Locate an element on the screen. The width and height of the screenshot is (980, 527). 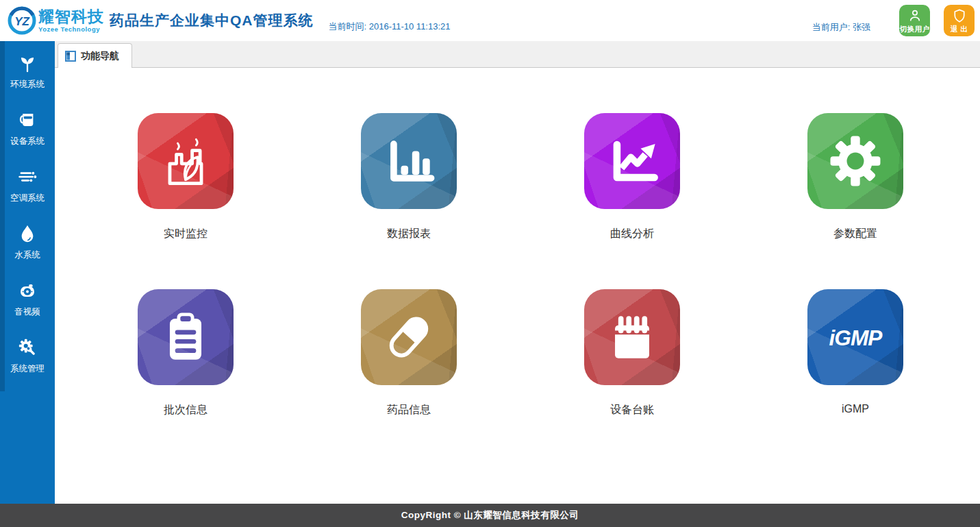
app-label: 数据报表 is located at coordinates (409, 234).